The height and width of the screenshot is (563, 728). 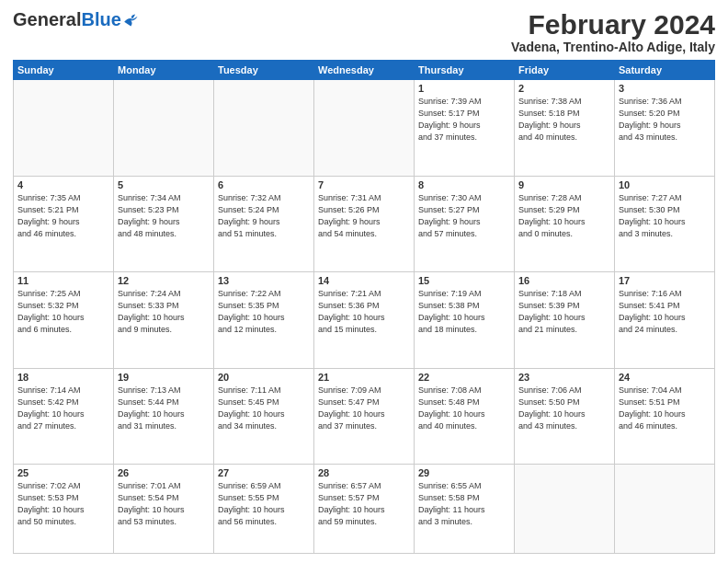 What do you see at coordinates (465, 510) in the screenshot?
I see `calendar-cell: 29Sunrise: 6:55 AMSunset: 5:58 PMDayligh…` at bounding box center [465, 510].